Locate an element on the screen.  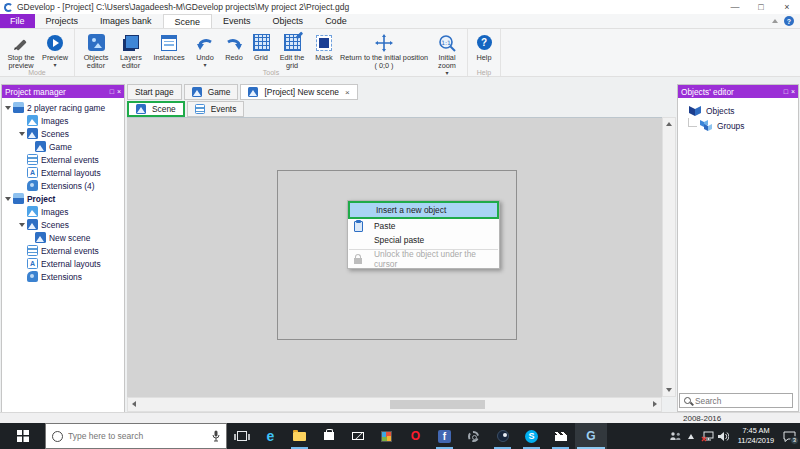
undo-button: Undo ▾ is located at coordinates (205, 50).